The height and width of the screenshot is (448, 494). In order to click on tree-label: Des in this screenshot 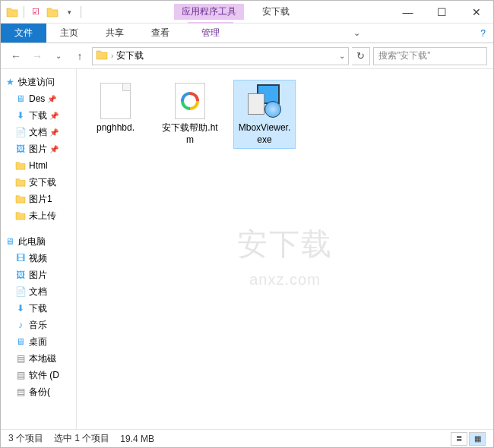, I will do `click(36, 99)`.